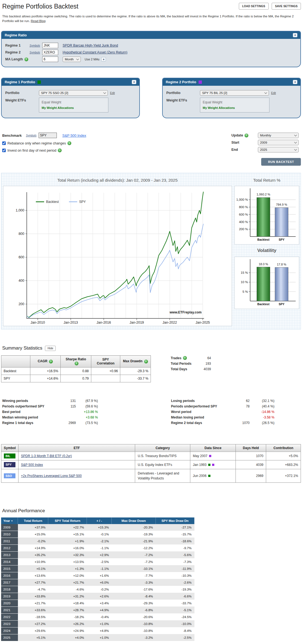 The height and width of the screenshot is (644, 302). I want to click on days-held-cell: 4039, so click(251, 465).